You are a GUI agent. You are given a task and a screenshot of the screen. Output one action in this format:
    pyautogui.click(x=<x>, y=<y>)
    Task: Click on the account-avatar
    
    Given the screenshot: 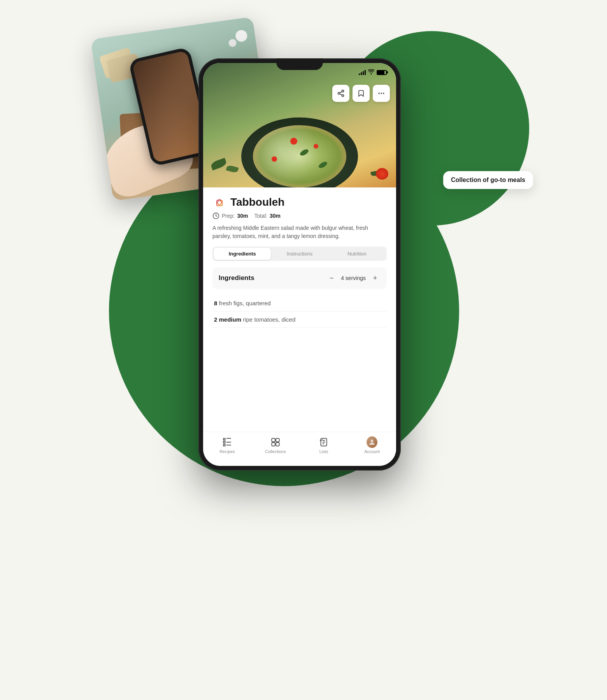 What is the action you would take?
    pyautogui.click(x=372, y=442)
    